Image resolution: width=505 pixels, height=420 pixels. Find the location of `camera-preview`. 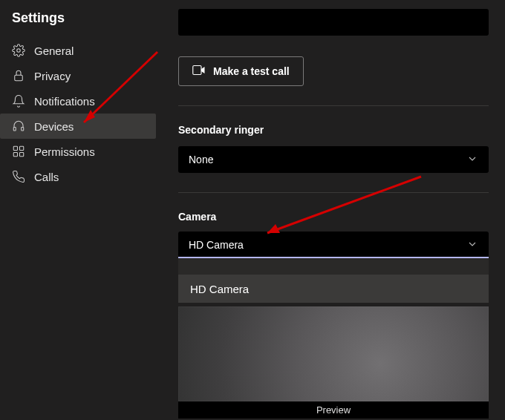

camera-preview is located at coordinates (333, 354).